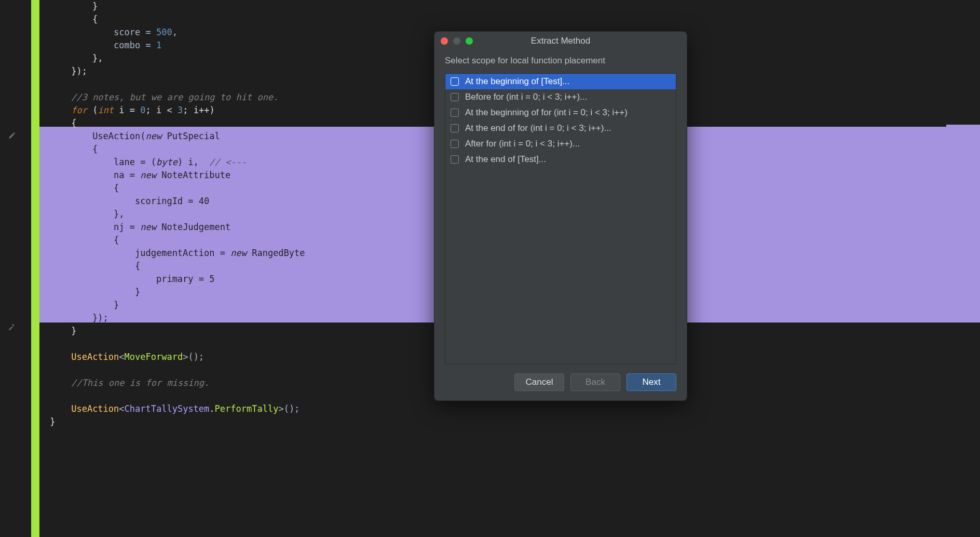  Describe the element at coordinates (444, 41) in the screenshot. I see `close-icon` at that location.